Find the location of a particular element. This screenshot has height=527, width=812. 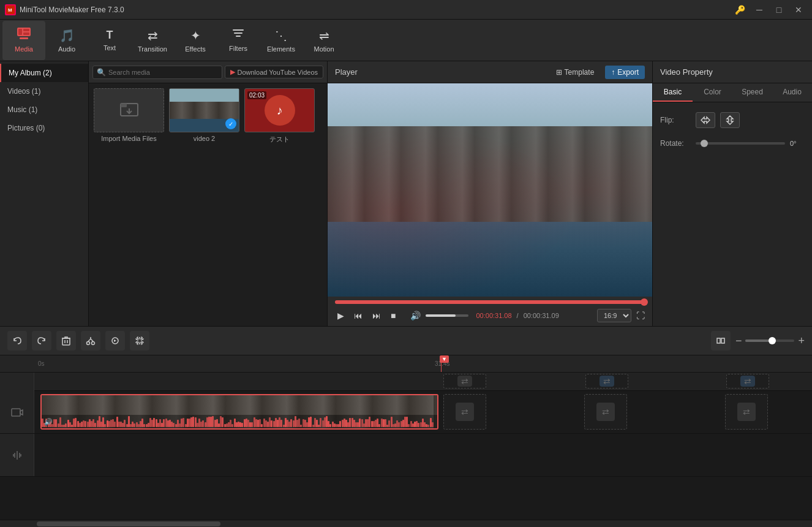

player-controls: ▶ ⏮ ⏭ ■ 🔊 00:00:31.08 / 00:00:31.09 is located at coordinates (490, 311).